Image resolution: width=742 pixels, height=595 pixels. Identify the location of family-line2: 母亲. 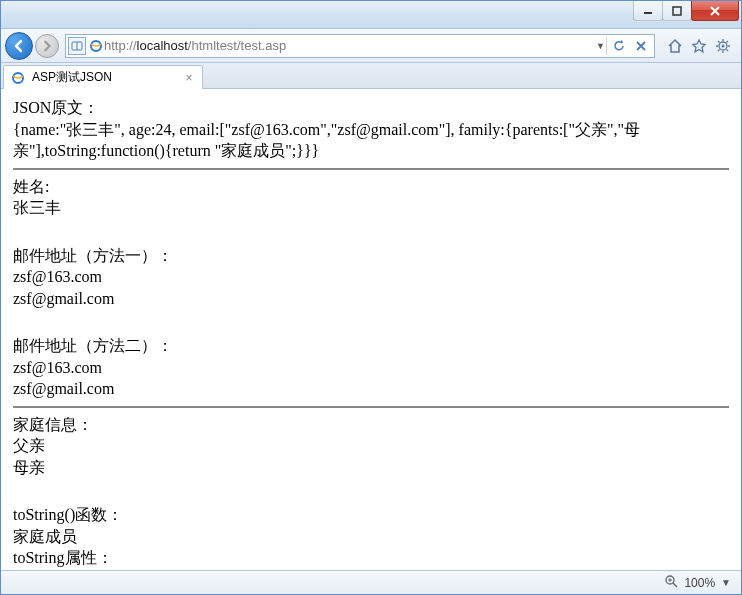
(371, 468).